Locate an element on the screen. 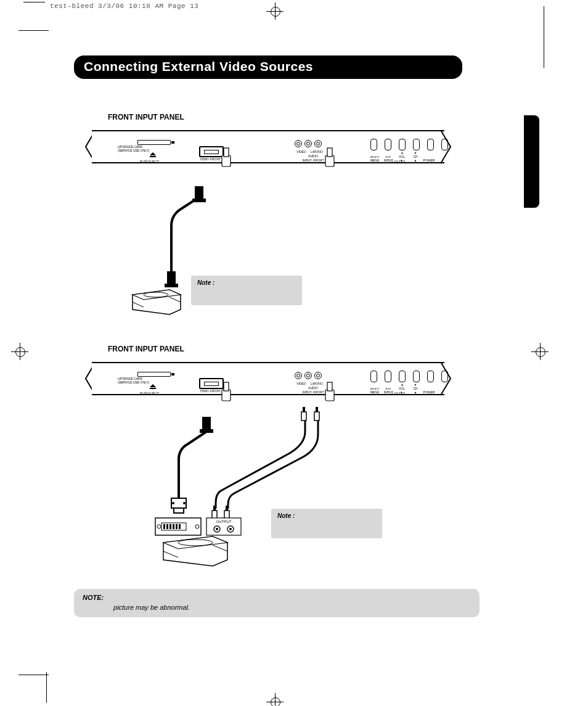 The image size is (588, 706). hdmi-to-dvi-cable-icon is located at coordinates (192, 465).